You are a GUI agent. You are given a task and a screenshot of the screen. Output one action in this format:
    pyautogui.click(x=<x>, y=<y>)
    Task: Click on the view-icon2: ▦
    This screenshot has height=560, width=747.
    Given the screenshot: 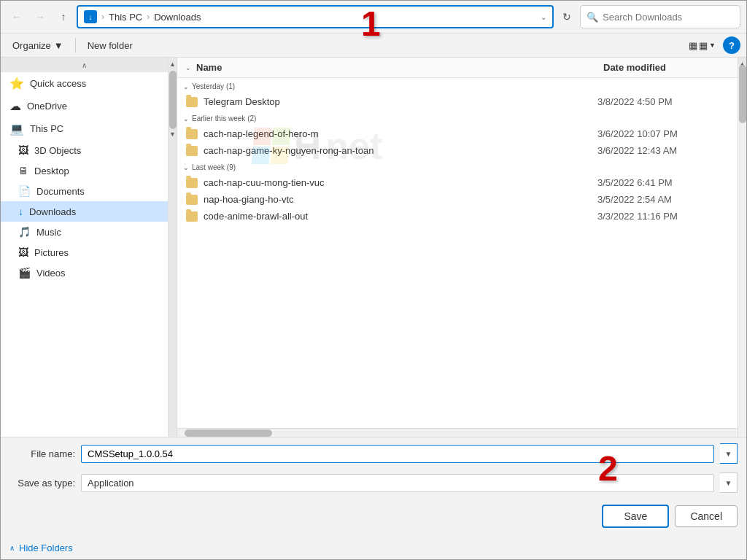 What is the action you would take?
    pyautogui.click(x=703, y=45)
    